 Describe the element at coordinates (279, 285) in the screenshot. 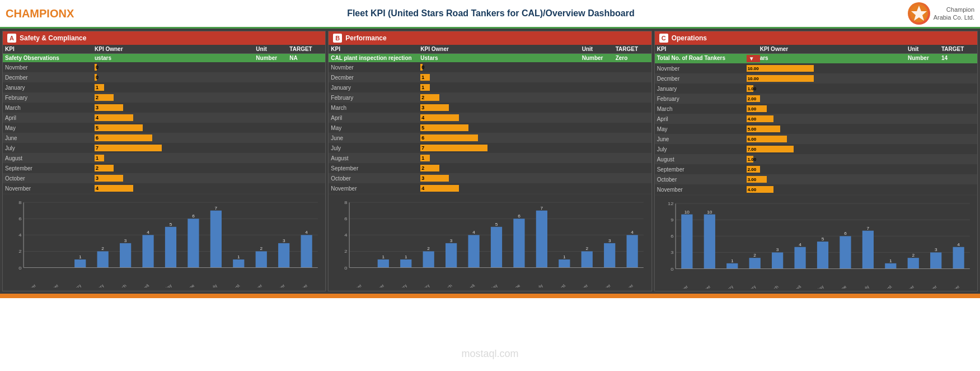

I see `svg-text: October` at that location.